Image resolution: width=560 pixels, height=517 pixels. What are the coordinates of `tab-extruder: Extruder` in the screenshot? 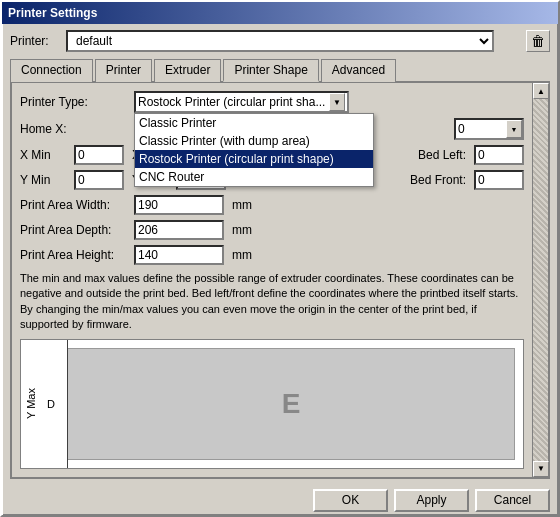 It's located at (188, 70).